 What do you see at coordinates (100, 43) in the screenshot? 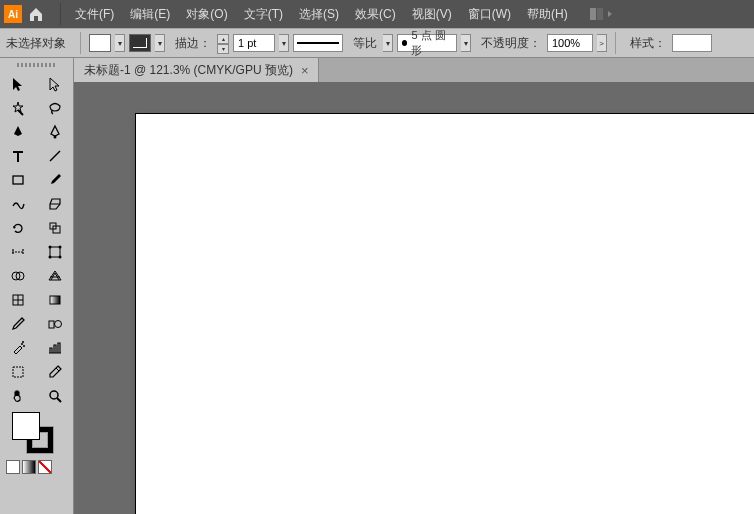
I see `fill-swatch` at bounding box center [100, 43].